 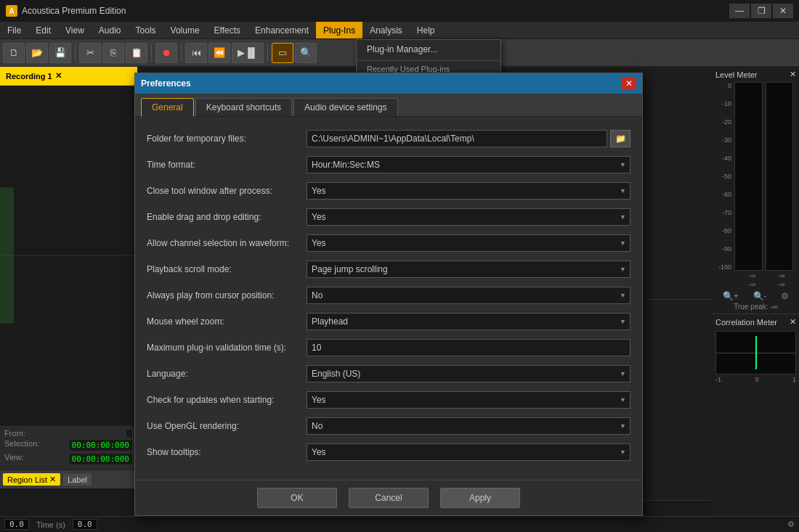 What do you see at coordinates (469, 348) in the screenshot?
I see `pref-control-plugin-valid` at bounding box center [469, 348].